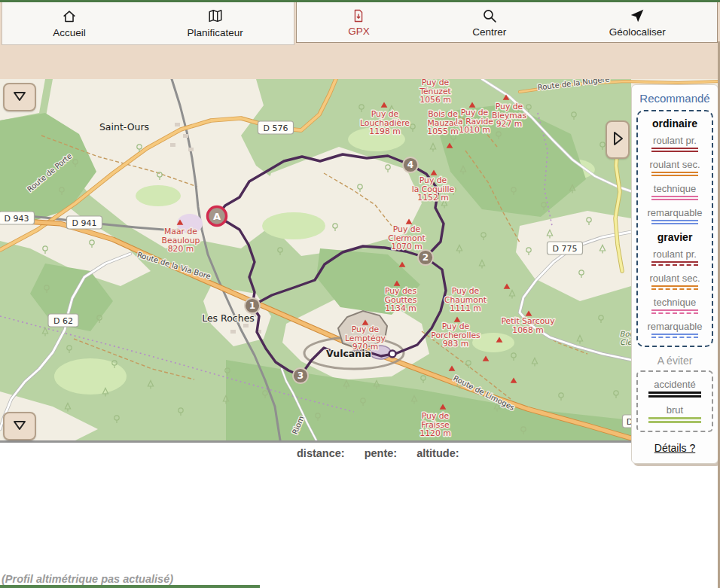 The image size is (720, 588). I want to click on legend-item: remarquable, so click(675, 215).